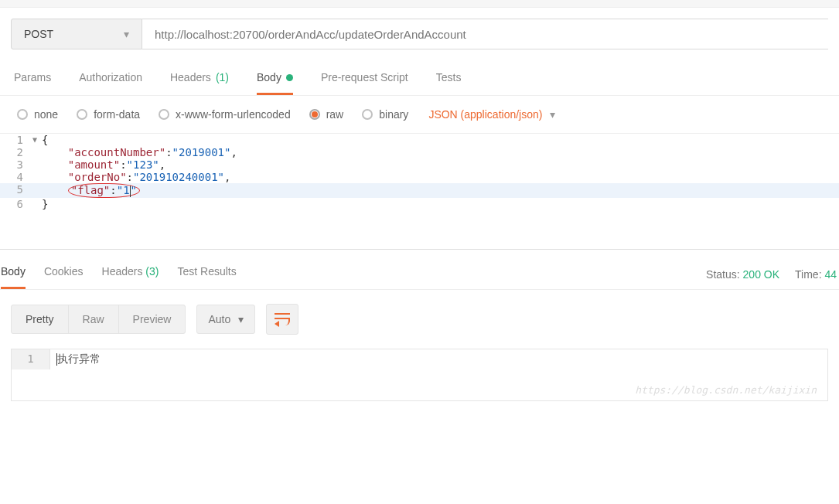  I want to click on view-preview-button: Preview, so click(152, 319).